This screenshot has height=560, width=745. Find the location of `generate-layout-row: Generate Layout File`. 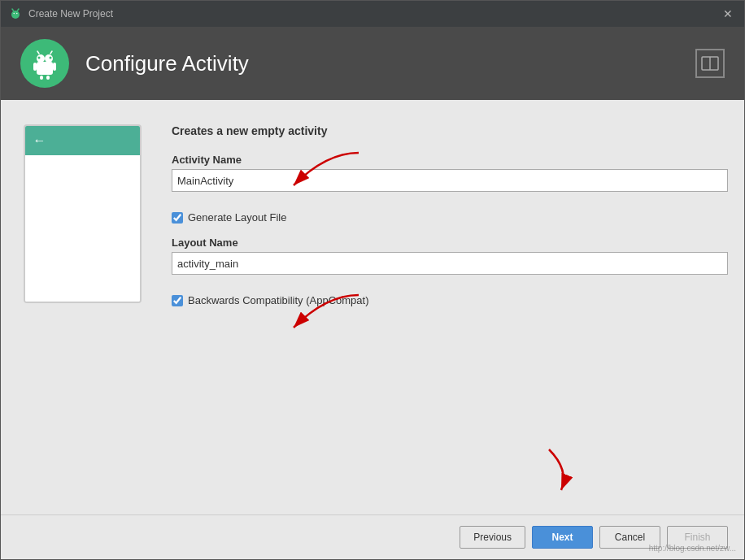

generate-layout-row: Generate Layout File is located at coordinates (450, 218).